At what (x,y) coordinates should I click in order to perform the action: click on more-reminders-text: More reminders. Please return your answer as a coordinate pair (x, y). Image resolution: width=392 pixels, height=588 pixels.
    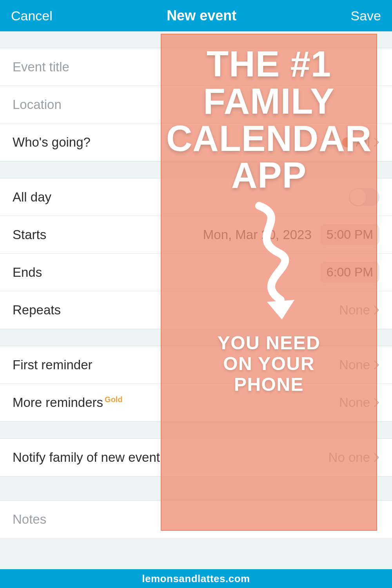
    Looking at the image, I should click on (58, 402).